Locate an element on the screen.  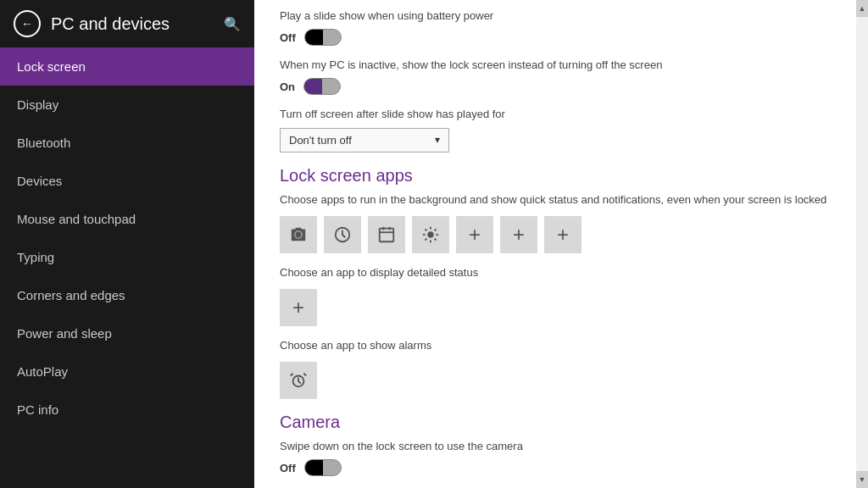
slide-show-battery-desc: Play a slide show when using battery pow… is located at coordinates (561, 16).